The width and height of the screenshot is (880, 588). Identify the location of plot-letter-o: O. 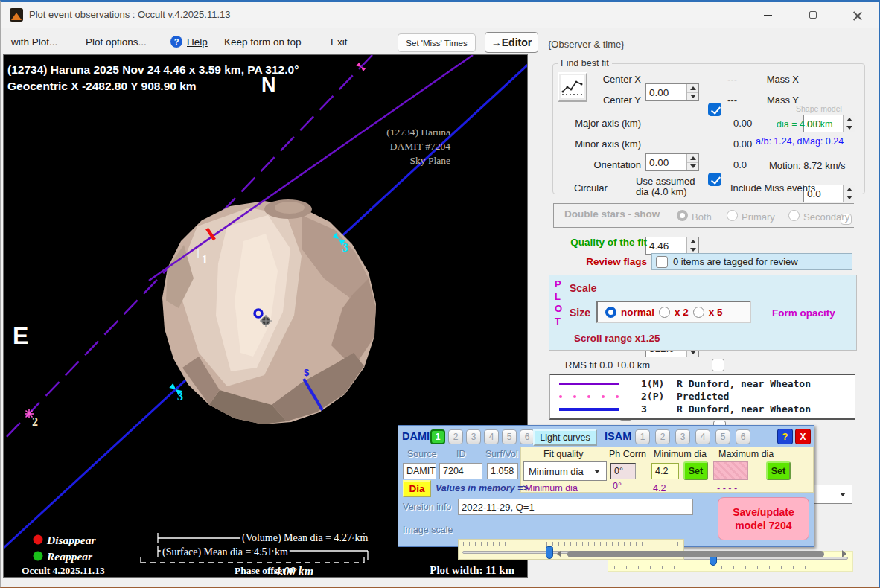
(558, 310).